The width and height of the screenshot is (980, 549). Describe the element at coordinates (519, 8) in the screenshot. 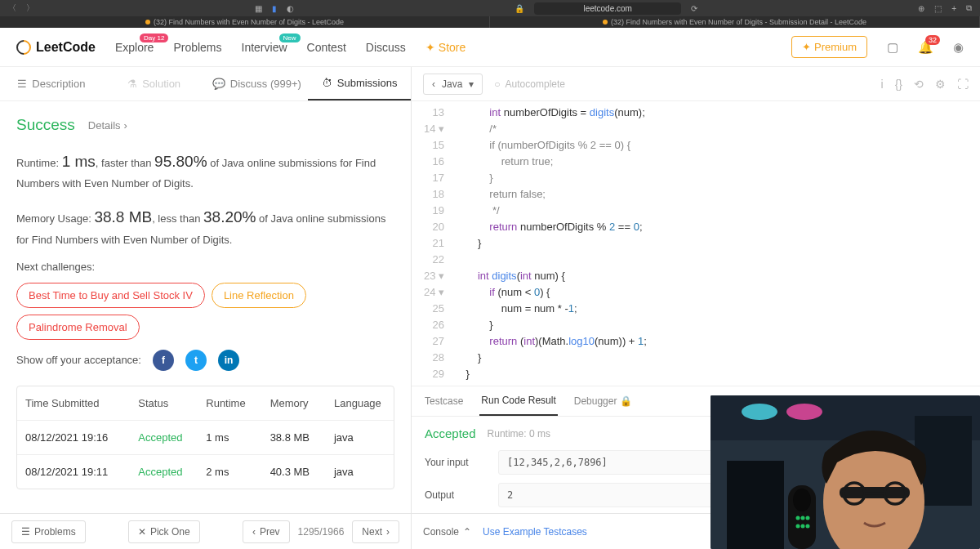

I see `lock-icon: 🔒` at that location.